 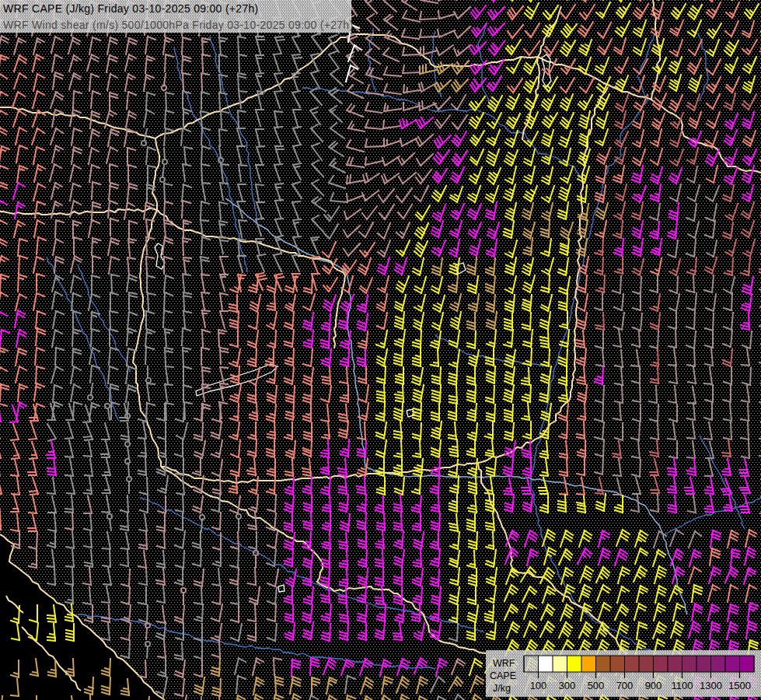 I want to click on svg-text: 1100, so click(x=682, y=686).